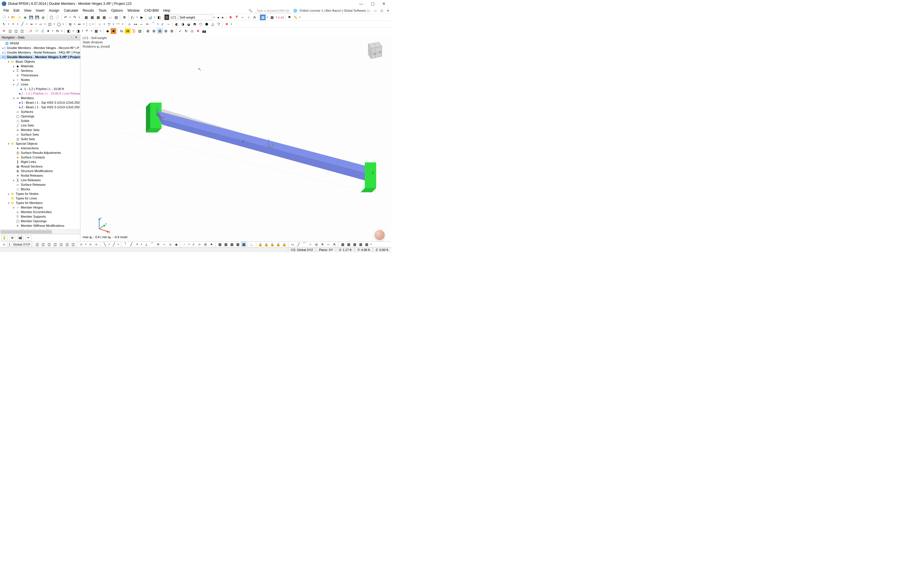 Image resolution: width=912 pixels, height=588 pixels. I want to click on tree-member-ecc: ◇Member Eccentricities, so click(40, 212).